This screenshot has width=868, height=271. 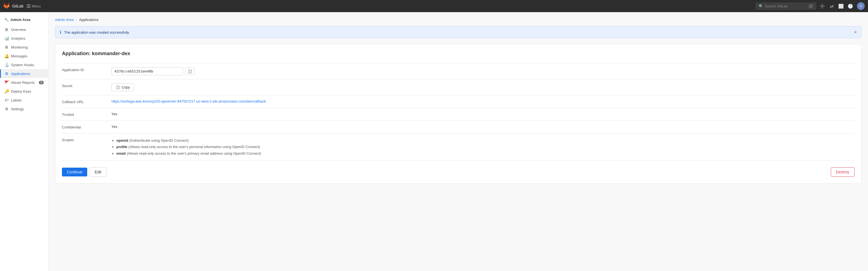 What do you see at coordinates (483, 127) in the screenshot?
I see `confidential-value: Yes` at bounding box center [483, 127].